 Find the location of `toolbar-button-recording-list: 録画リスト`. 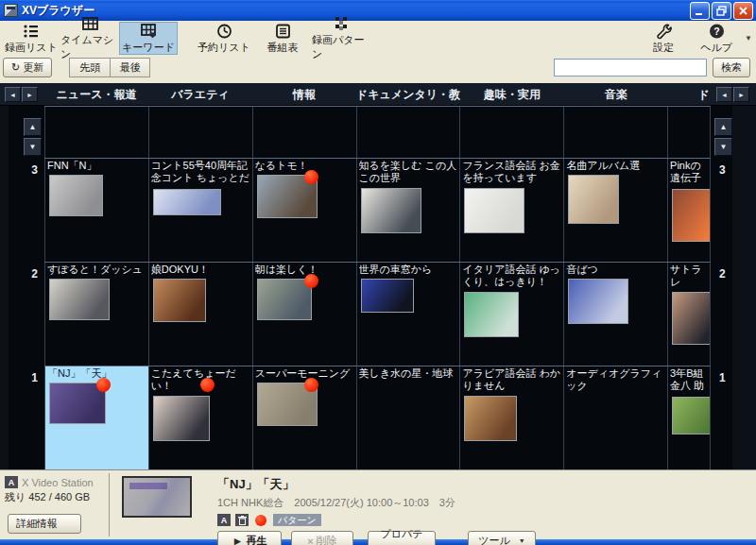

toolbar-button-recording-list: 録画リスト is located at coordinates (31, 38).